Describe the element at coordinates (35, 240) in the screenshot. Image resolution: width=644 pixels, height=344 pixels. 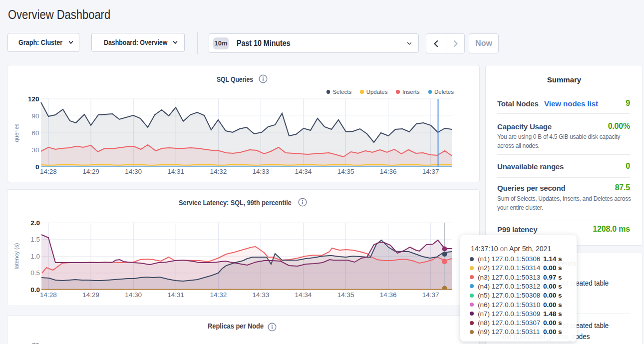
I see `svg-text: 1.5` at that location.